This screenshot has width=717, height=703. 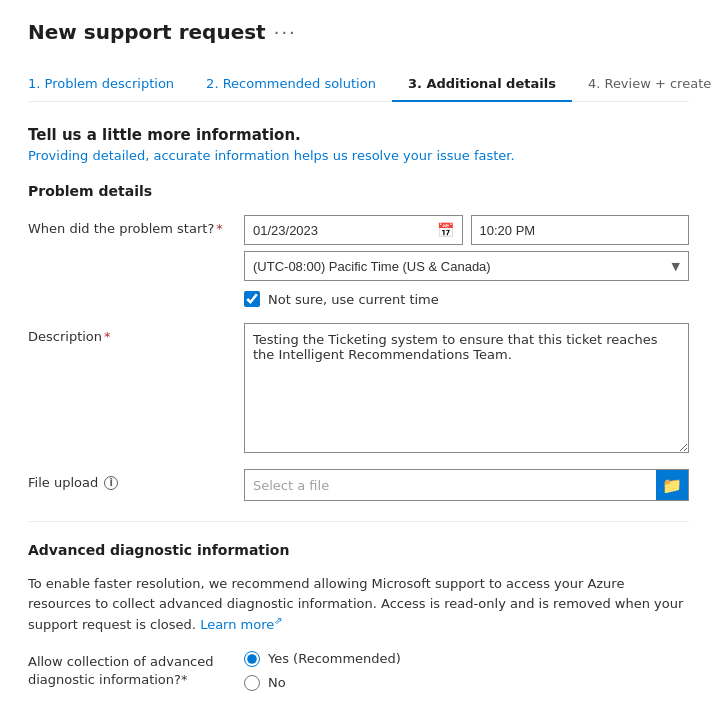 What do you see at coordinates (358, 156) in the screenshot?
I see `section-subtitle: Providing detailed, accurate information…` at bounding box center [358, 156].